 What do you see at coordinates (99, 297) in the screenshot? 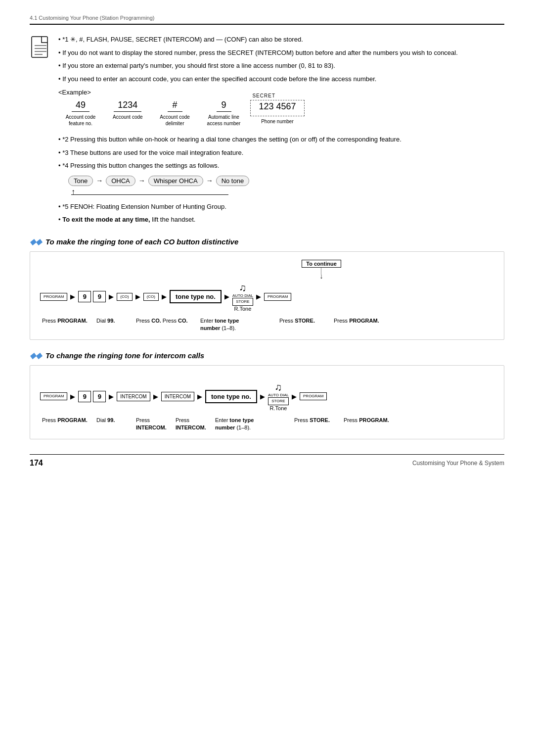
I see `key-9-2: 9` at bounding box center [99, 297].